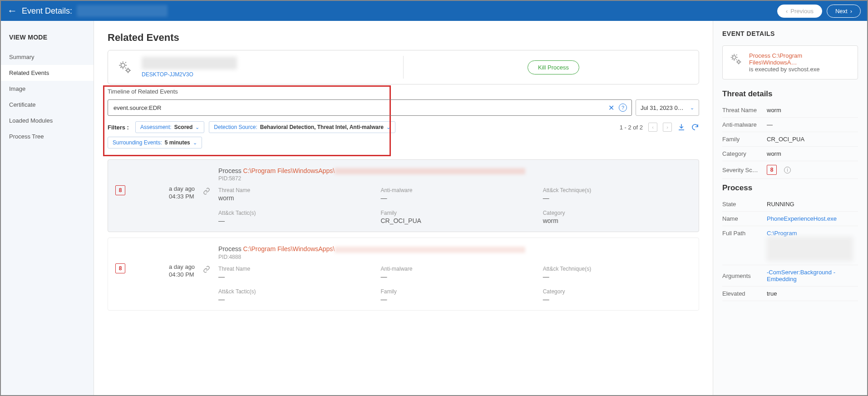 The image size is (868, 396). Describe the element at coordinates (182, 274) in the screenshot. I see `event-time: 04:30 PM` at that location.